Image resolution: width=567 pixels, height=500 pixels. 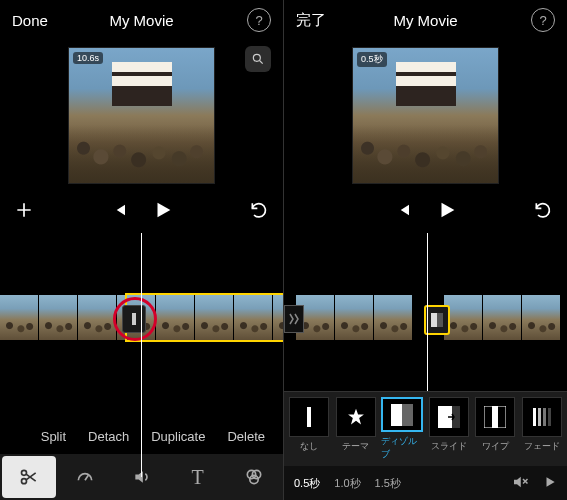 What do you see at coordinates (426, 115) in the screenshot?
I see `preview-area: 0.5秒` at bounding box center [426, 115].